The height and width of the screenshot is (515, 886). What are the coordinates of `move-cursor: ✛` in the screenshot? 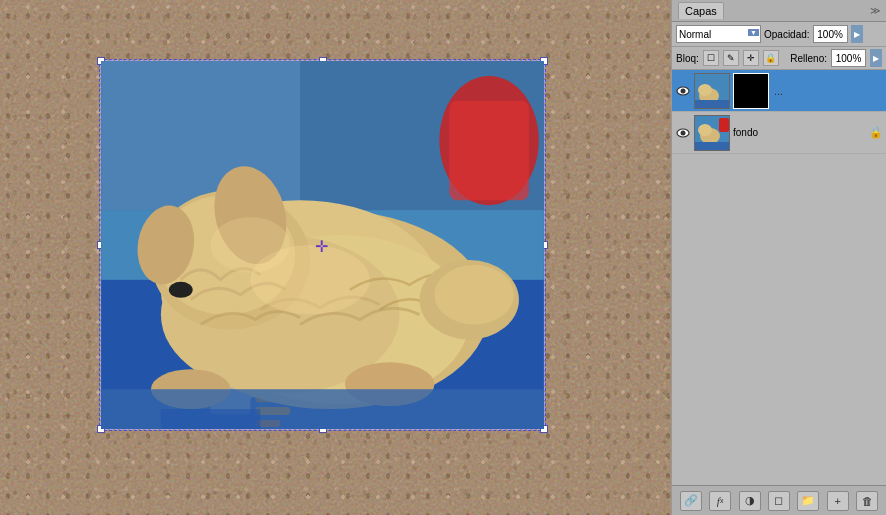 It's located at (322, 246).